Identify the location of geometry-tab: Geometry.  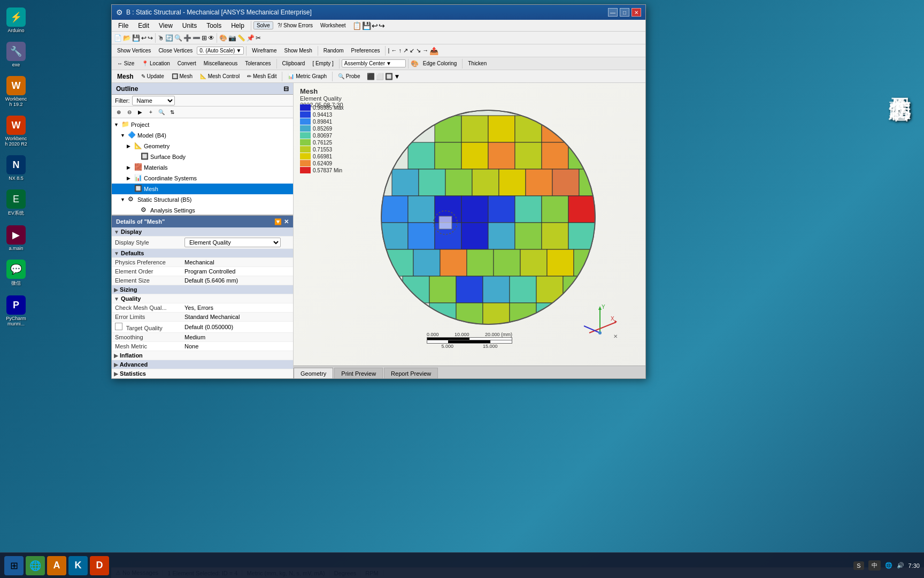
(313, 373).